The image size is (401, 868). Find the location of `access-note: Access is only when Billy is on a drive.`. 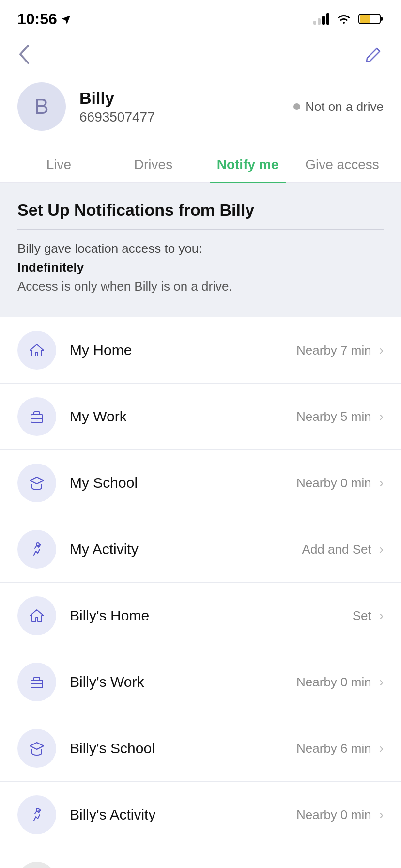

access-note: Access is only when Billy is on a drive. is located at coordinates (125, 286).